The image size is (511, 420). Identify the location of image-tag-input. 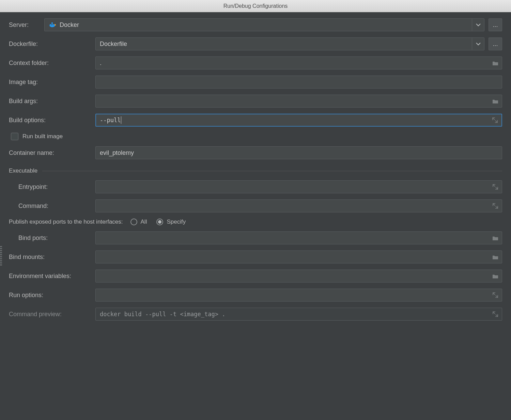
(299, 82).